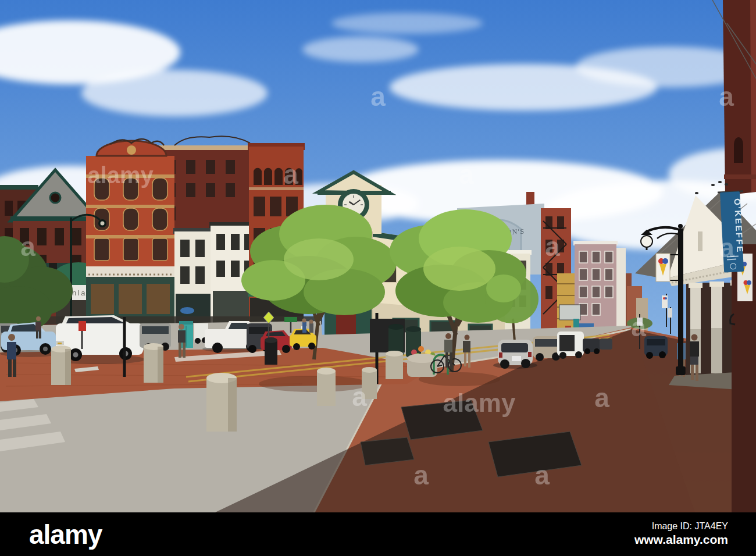 The image size is (756, 556). I want to click on dark-blue-suv, so click(656, 348).